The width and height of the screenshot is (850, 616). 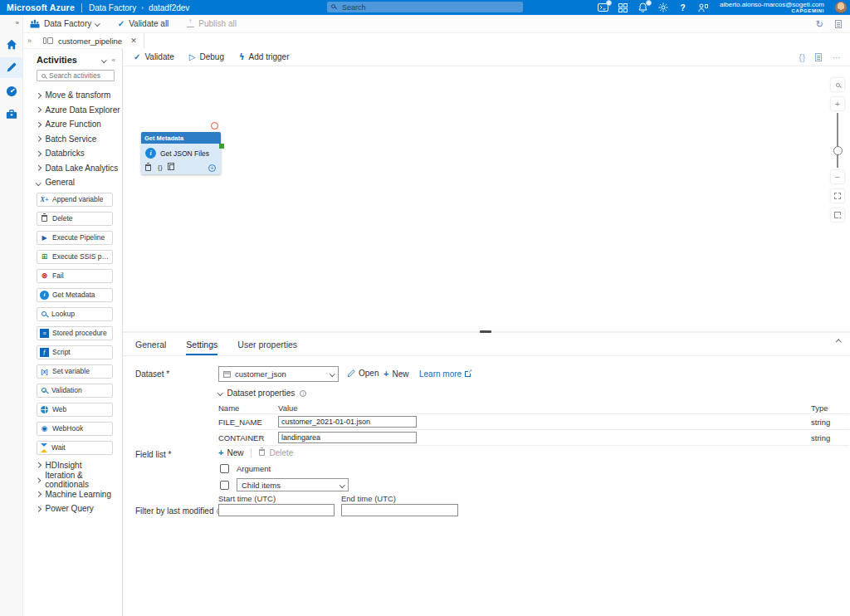 What do you see at coordinates (212, 168) in the screenshot?
I see `add-output-icon: +` at bounding box center [212, 168].